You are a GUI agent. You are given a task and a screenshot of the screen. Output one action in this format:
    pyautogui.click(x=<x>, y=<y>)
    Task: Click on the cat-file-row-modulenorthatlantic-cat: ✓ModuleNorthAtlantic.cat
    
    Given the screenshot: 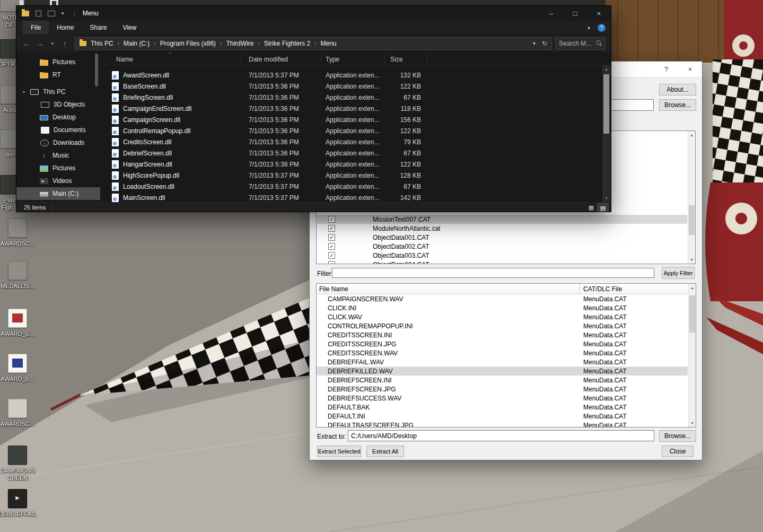 What is the action you would take?
    pyautogui.click(x=502, y=228)
    